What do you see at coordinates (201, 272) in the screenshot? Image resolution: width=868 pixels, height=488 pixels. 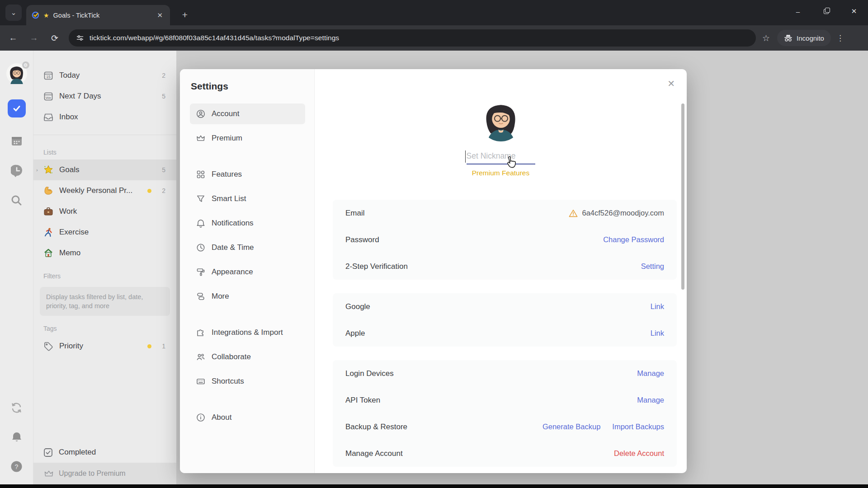 I see `roller-icon` at bounding box center [201, 272].